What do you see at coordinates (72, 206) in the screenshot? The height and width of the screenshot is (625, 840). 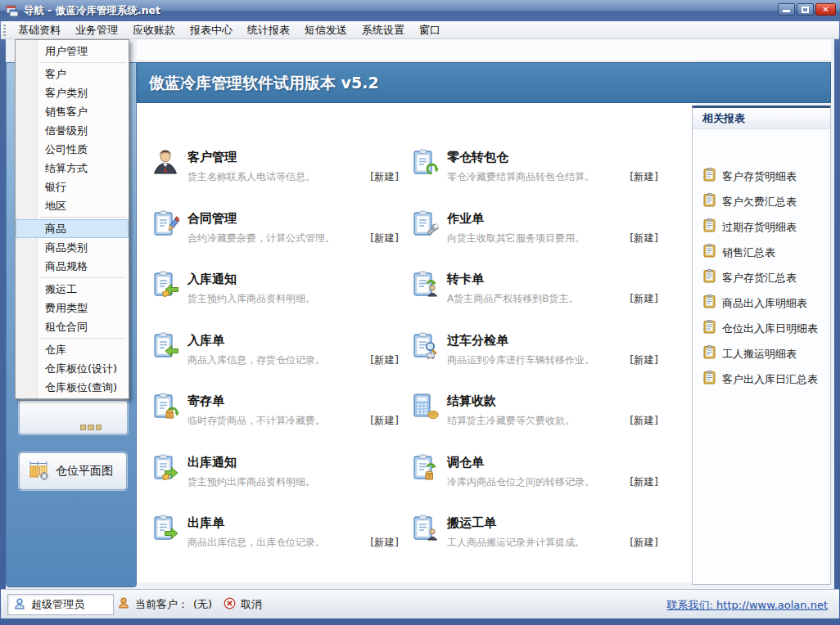 I see `dropdown-item-9: 地区` at bounding box center [72, 206].